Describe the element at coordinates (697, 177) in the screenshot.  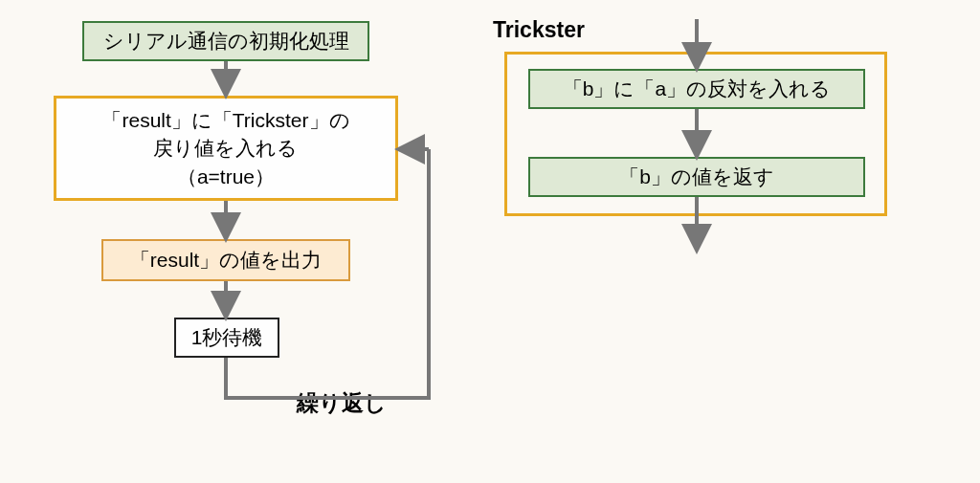
I see `trickster-step2: 「b」の値を返す` at that location.